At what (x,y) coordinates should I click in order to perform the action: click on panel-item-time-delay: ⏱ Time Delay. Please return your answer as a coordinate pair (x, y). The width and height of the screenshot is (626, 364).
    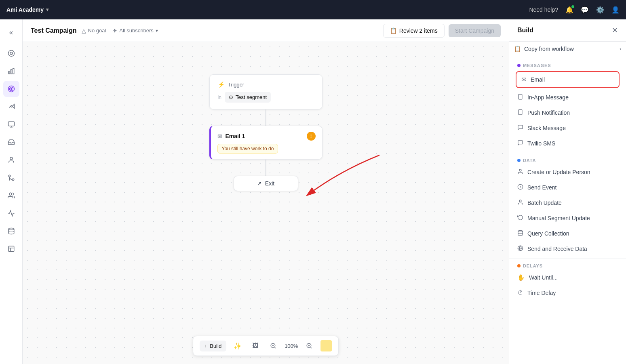
    Looking at the image, I should click on (567, 292).